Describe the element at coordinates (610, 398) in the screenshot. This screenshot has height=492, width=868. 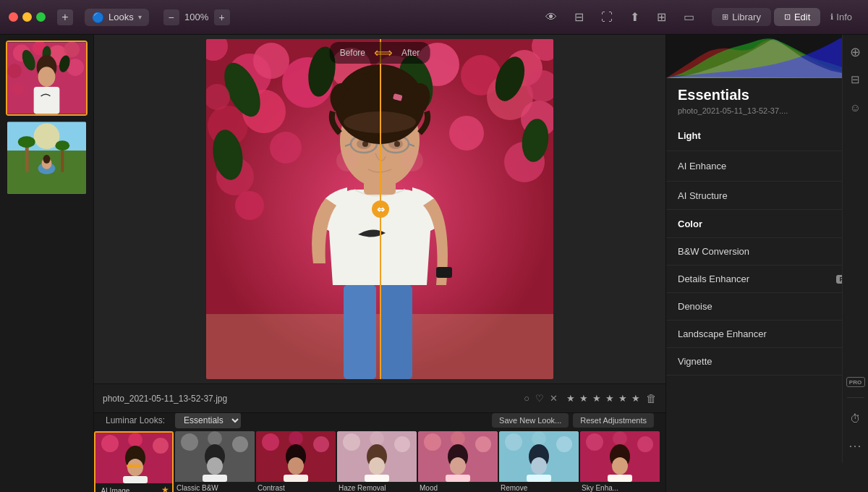
I see `star-empty-4: ★` at that location.